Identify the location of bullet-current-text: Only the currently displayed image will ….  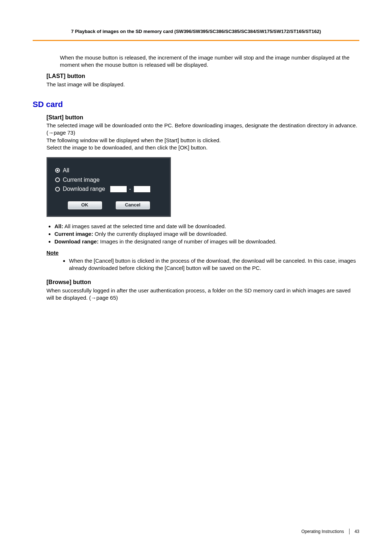
(160, 234).